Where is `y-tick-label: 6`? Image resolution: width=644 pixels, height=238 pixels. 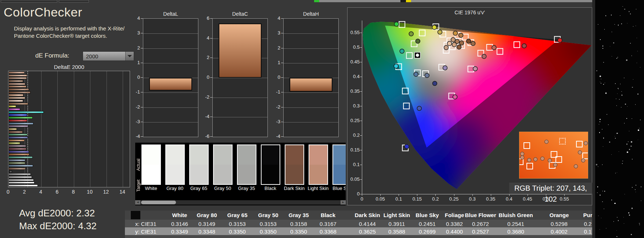
y-tick-label: 6 is located at coordinates (204, 18).